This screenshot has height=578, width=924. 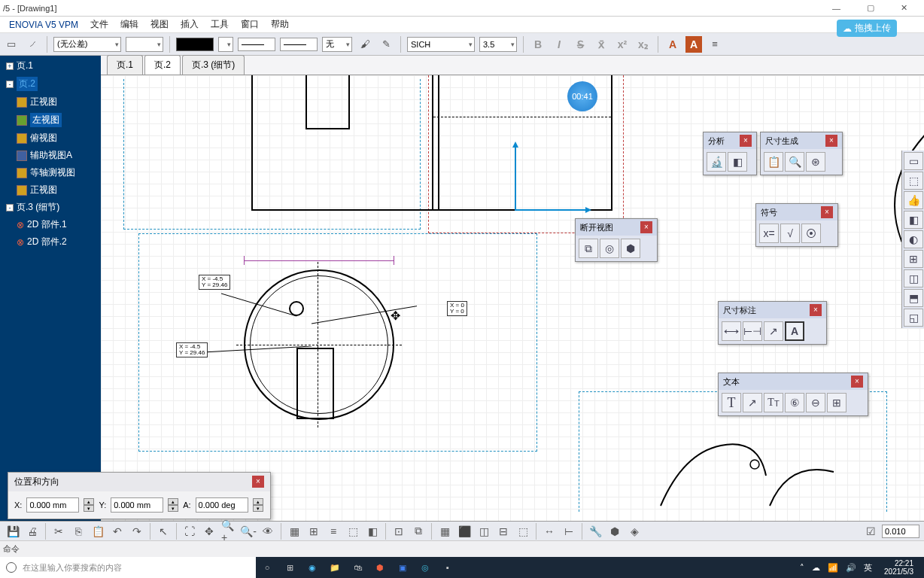 What do you see at coordinates (163, 531) in the screenshot?
I see `pointer-icon: ↖` at bounding box center [163, 531].